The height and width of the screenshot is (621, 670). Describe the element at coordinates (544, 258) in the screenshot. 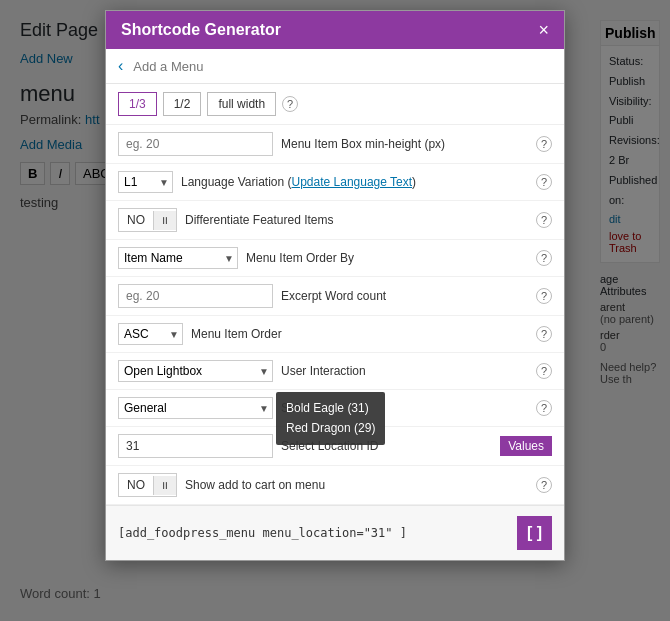

I see `order-by-help-icon: ?` at that location.